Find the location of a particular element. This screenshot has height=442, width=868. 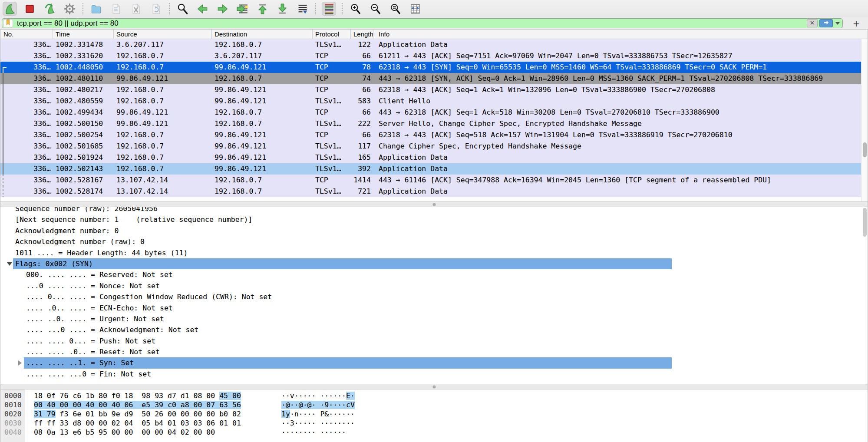

capture-options-icon is located at coordinates (69, 9).